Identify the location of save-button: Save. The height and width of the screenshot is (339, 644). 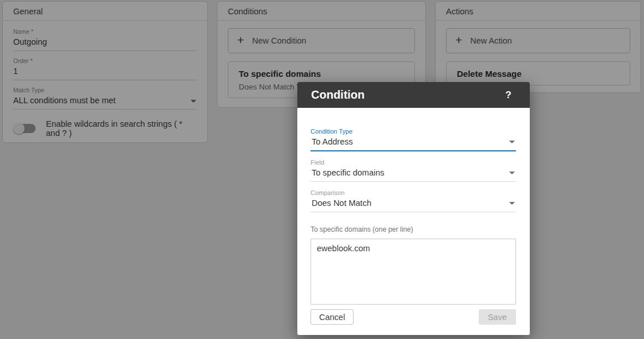
(497, 317).